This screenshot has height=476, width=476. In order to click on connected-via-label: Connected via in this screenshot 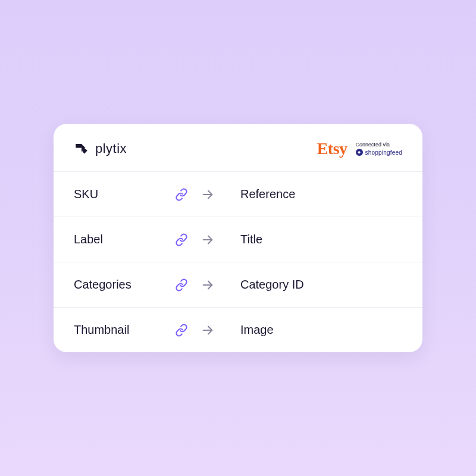, I will do `click(379, 145)`.